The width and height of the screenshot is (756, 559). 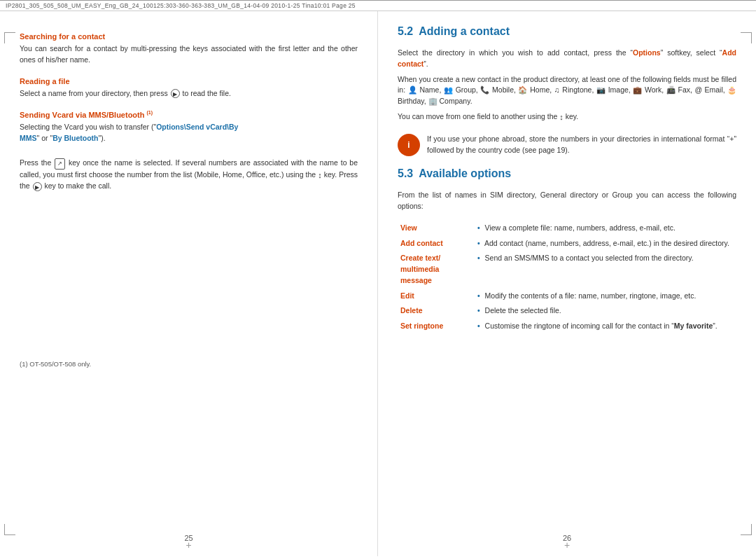 I want to click on options-table: View • View a complete file: name, numbe…, so click(x=567, y=277).